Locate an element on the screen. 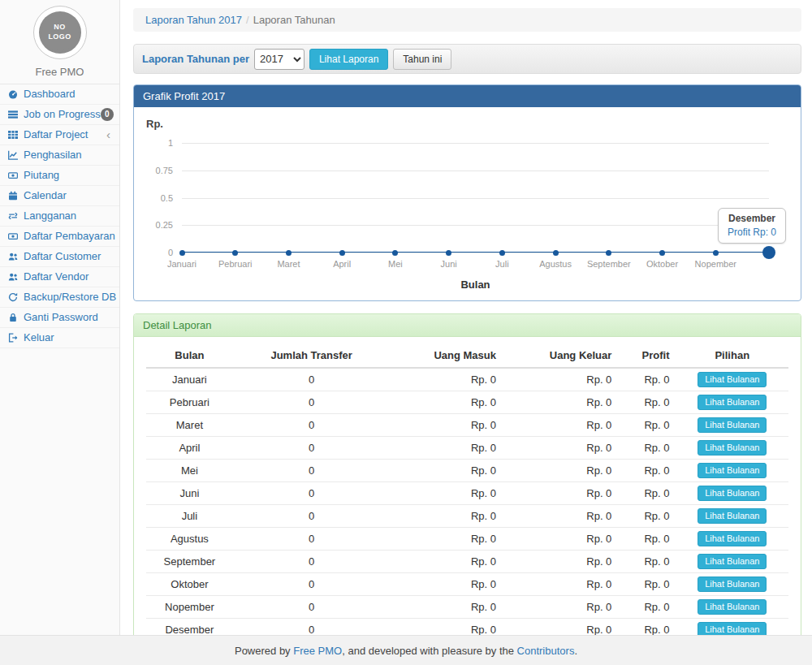 This screenshot has height=665, width=812. sidebar-item-label: Daftar Vendor is located at coordinates (56, 277).